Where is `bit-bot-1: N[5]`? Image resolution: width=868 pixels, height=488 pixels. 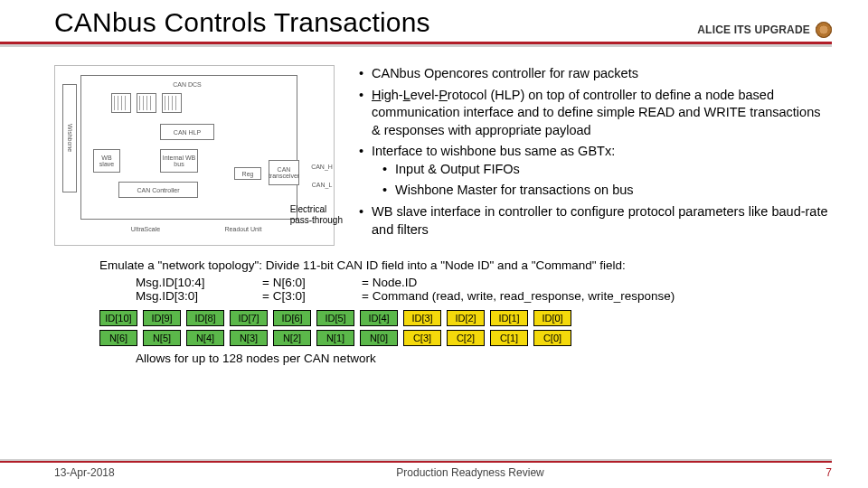
bit-bot-1: N[5] is located at coordinates (162, 338).